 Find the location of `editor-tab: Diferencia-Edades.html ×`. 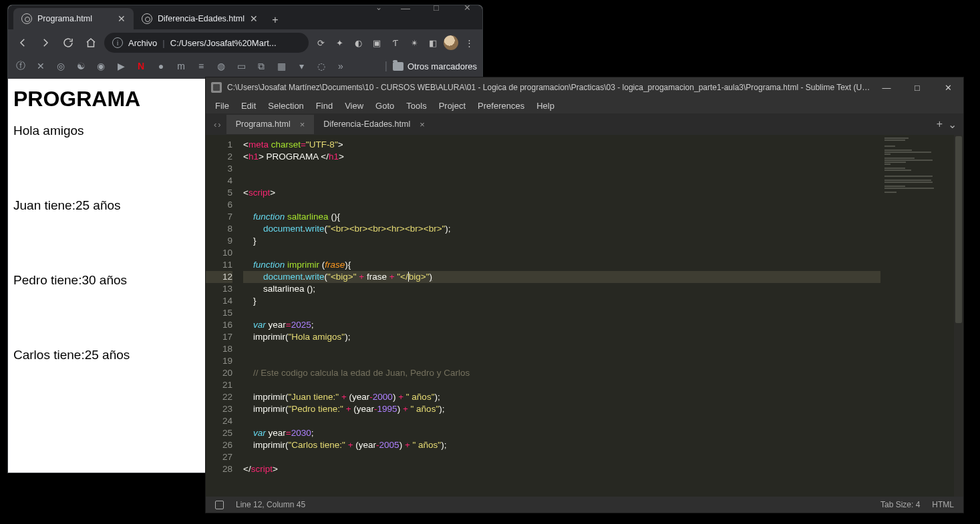

editor-tab: Diferencia-Edades.html × is located at coordinates (374, 124).